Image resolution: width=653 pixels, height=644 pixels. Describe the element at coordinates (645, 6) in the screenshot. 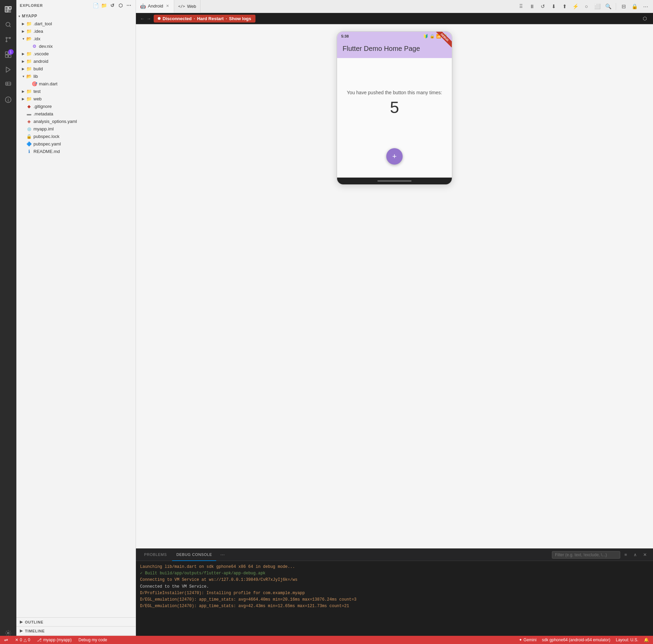

I see `more-actions-button: ⋯` at that location.